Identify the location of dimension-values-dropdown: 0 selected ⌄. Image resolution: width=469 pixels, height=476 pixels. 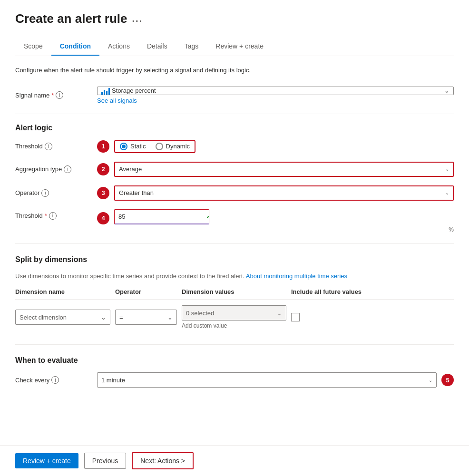
(234, 313).